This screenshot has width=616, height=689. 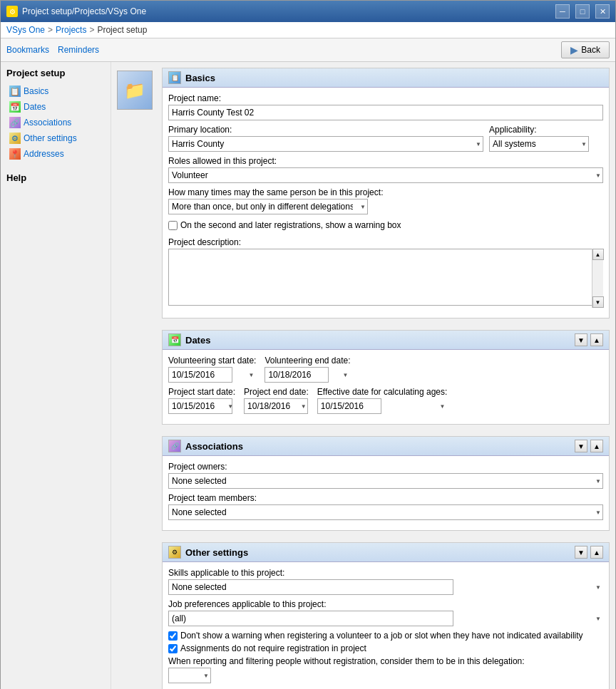 I want to click on vol-end-arrow: ▼, so click(x=346, y=375).